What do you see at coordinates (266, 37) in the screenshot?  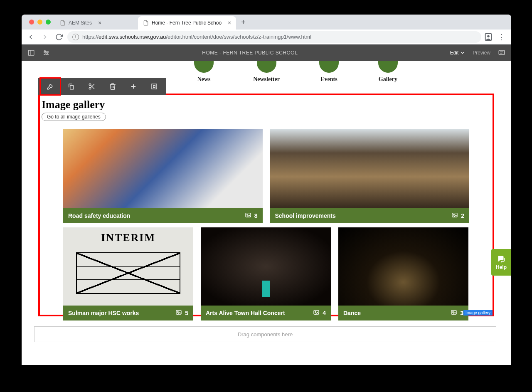 I see `nav-bar: i https://edit.sws.schools.nsw.gov.au/ed…` at bounding box center [266, 37].